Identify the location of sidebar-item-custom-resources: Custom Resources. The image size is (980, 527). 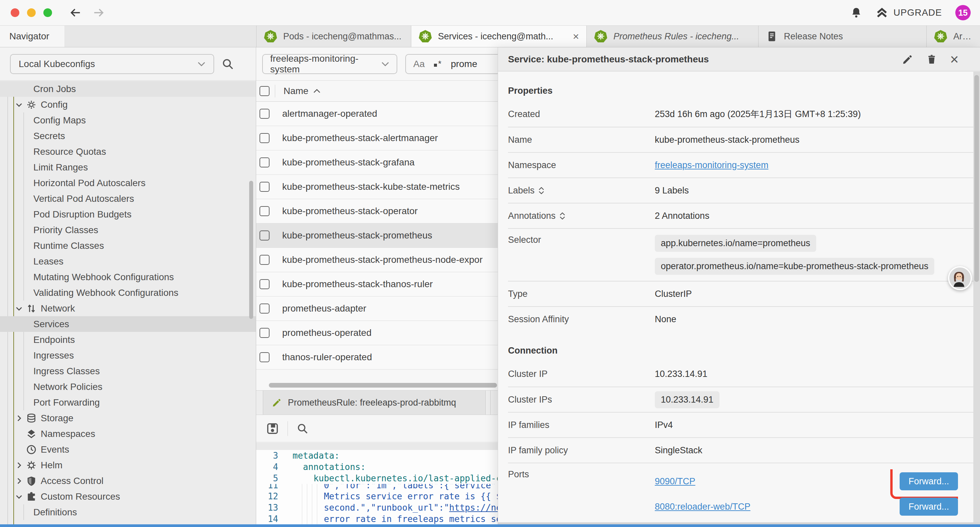
(128, 496).